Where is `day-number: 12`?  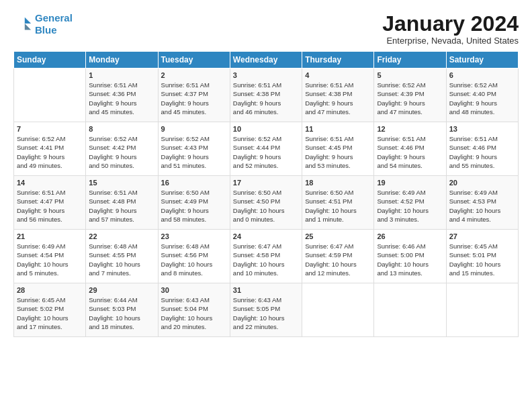
day-number: 12 is located at coordinates (410, 129).